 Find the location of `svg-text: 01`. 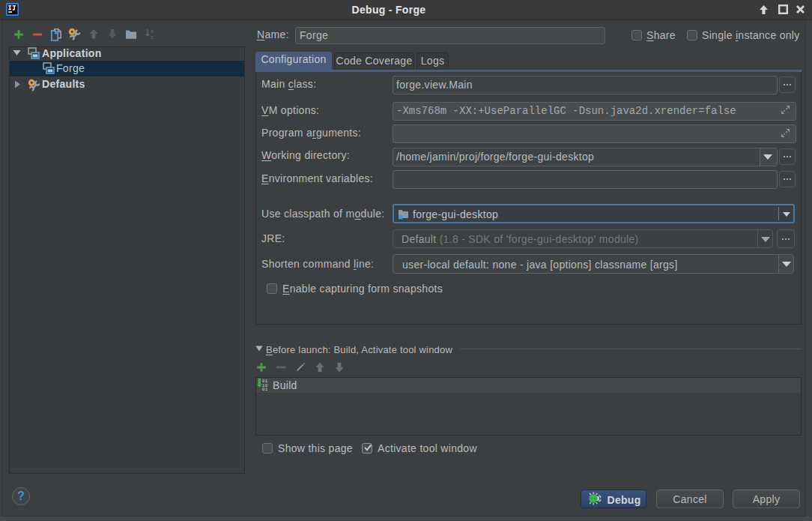

svg-text: 01 is located at coordinates (265, 389).